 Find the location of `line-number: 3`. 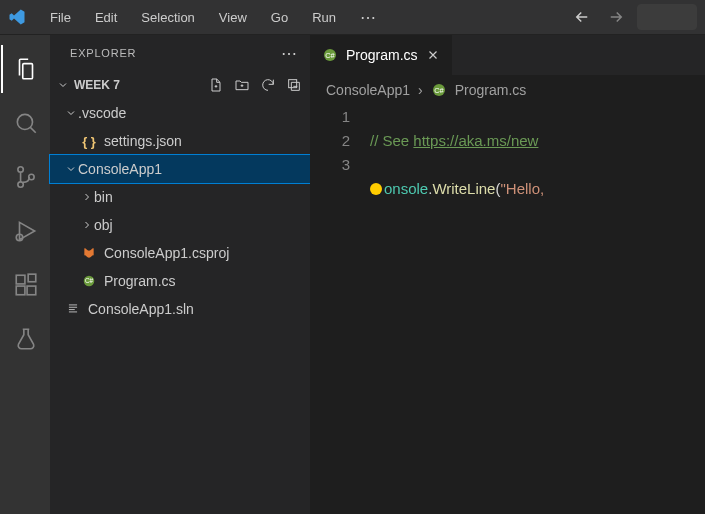

line-number: 3 is located at coordinates (330, 165).